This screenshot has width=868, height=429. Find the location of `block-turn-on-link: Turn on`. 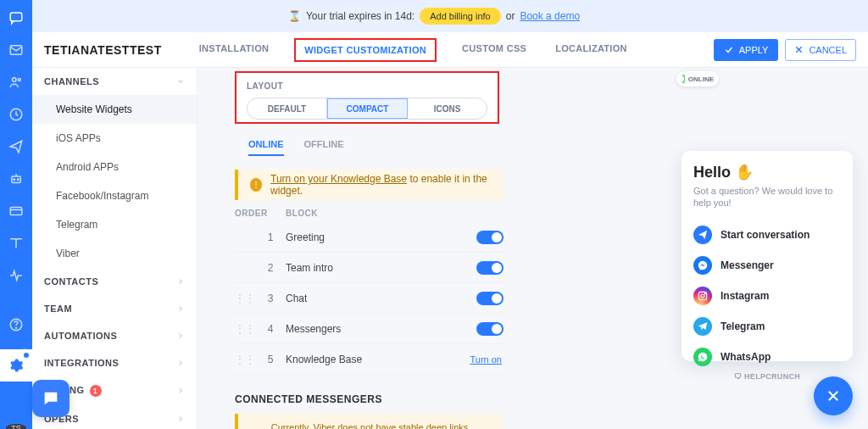

block-turn-on-link: Turn on is located at coordinates (486, 359).